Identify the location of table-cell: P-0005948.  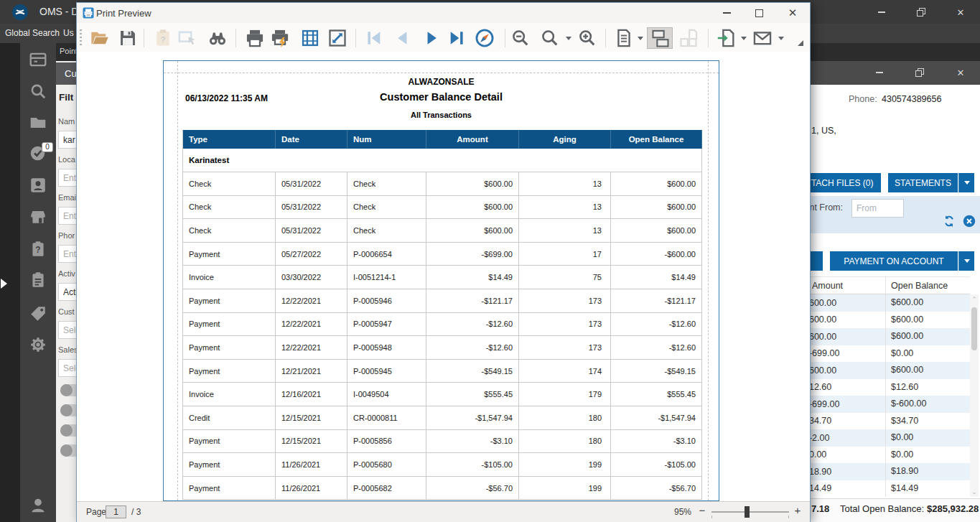
(387, 348).